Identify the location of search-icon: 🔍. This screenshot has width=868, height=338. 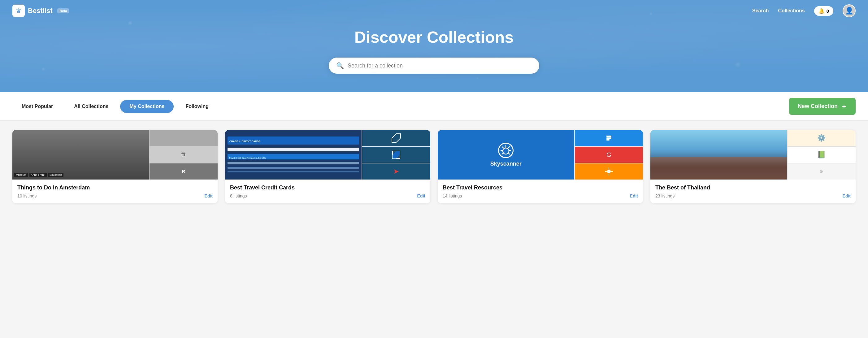
(340, 66).